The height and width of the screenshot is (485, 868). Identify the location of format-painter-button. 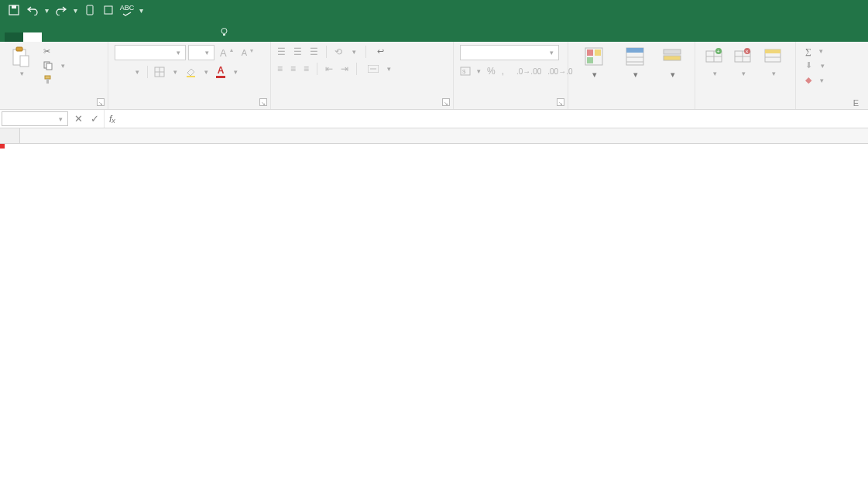
(55, 80).